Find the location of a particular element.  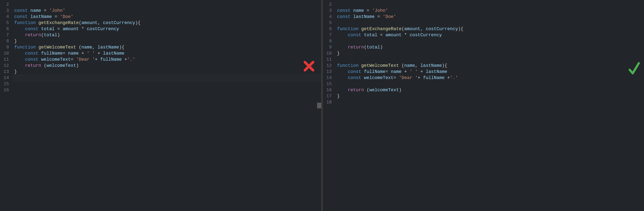

token-op: * is located at coordinates (406, 35).